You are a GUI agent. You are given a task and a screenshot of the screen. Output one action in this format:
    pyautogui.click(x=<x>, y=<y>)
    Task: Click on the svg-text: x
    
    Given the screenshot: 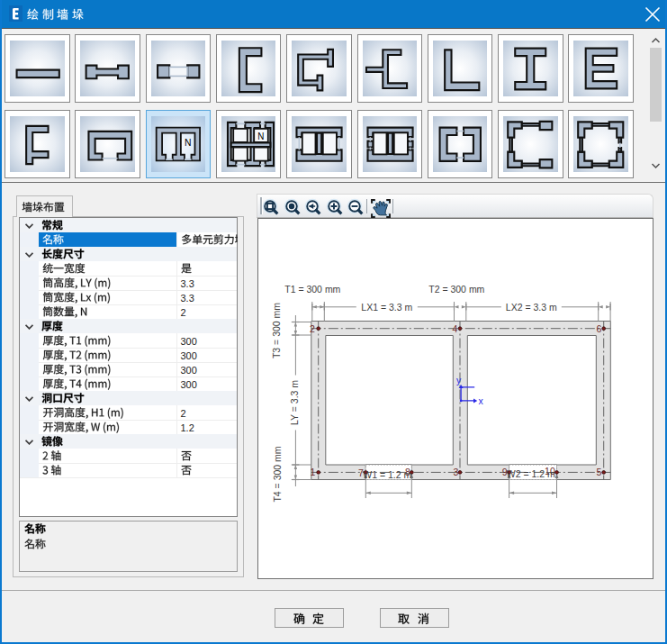 What is the action you would take?
    pyautogui.click(x=482, y=400)
    